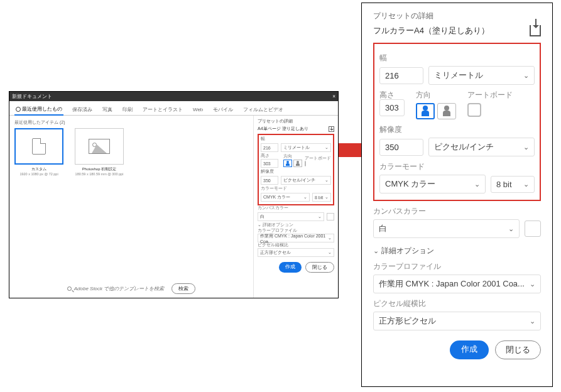 This screenshot has height=392, width=561. What do you see at coordinates (32, 97) in the screenshot?
I see `dialog-title: 新規ドキュメント` at bounding box center [32, 97].